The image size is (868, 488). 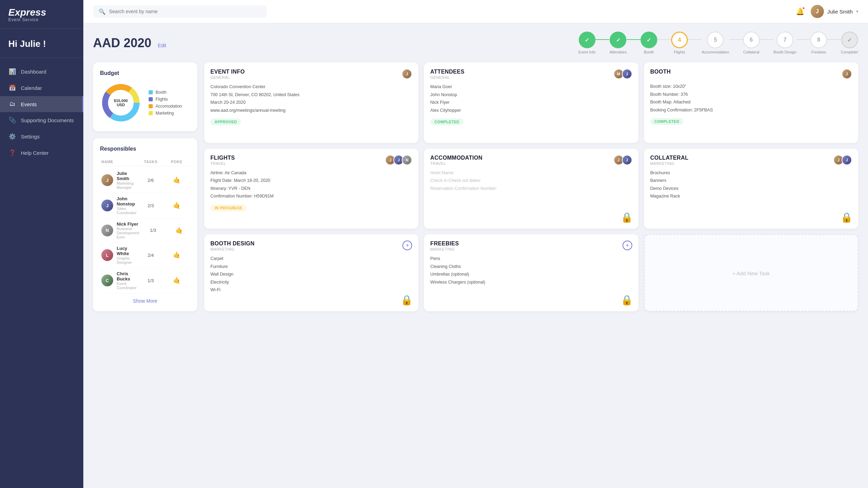 What do you see at coordinates (311, 95) in the screenshot?
I see `content-line: 700 14th St, Denver, CO 80202, United St…` at bounding box center [311, 95].